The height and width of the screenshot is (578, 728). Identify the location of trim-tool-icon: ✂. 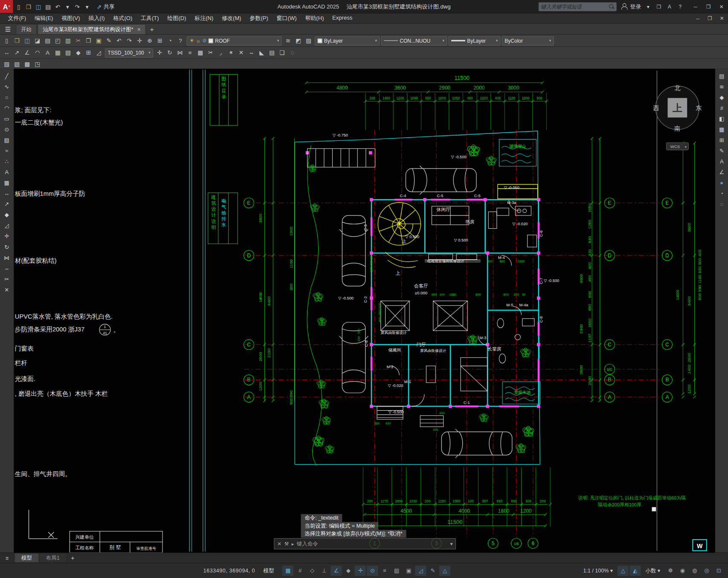
(7, 279).